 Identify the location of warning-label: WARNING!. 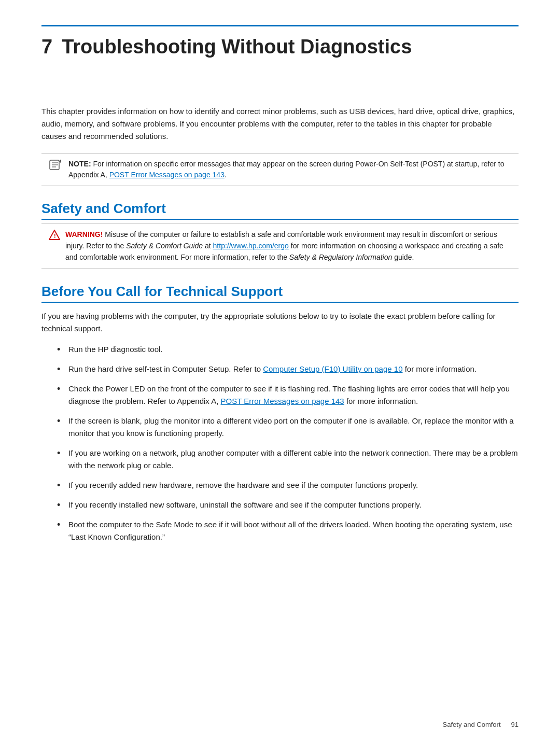
(84, 234).